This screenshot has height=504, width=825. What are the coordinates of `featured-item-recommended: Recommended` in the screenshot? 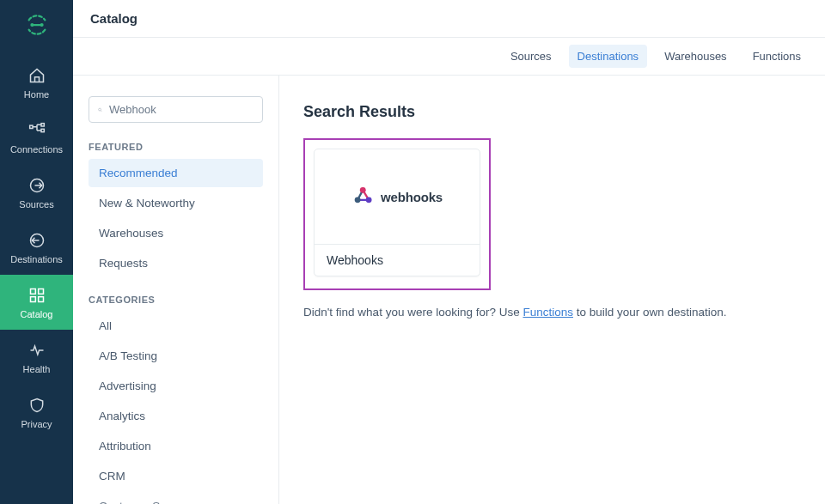 It's located at (175, 173).